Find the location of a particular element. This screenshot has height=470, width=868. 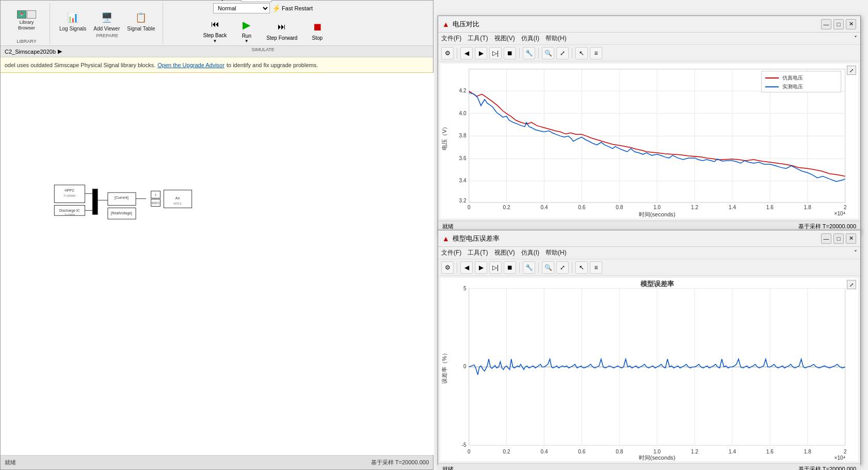

svg-text: 0.8 is located at coordinates (619, 451).